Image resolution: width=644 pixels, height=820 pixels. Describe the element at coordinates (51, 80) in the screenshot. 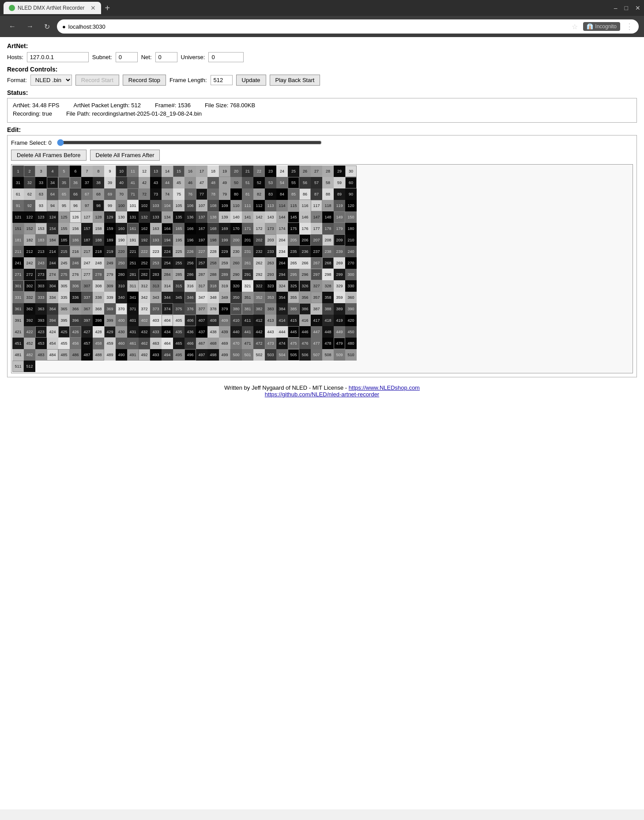

I see `format-select: NLED .bin` at that location.